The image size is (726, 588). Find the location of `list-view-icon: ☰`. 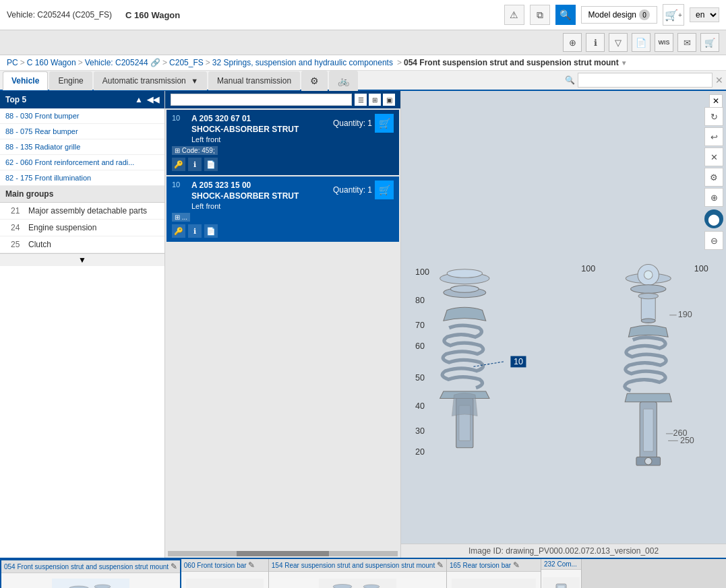

list-view-icon: ☰ is located at coordinates (361, 100).